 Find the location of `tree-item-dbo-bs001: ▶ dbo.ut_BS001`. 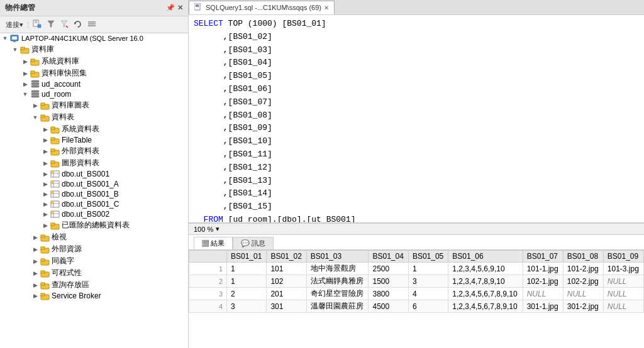

tree-item-dbo-bs001: ▶ dbo.ut_BS001 is located at coordinates (94, 174).